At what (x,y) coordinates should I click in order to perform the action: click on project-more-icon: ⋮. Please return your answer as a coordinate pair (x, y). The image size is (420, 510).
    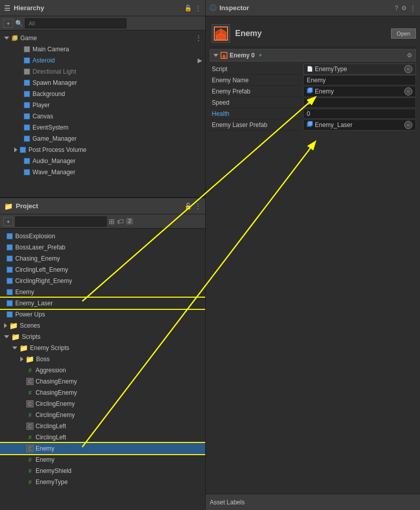
    Looking at the image, I should click on (198, 206).